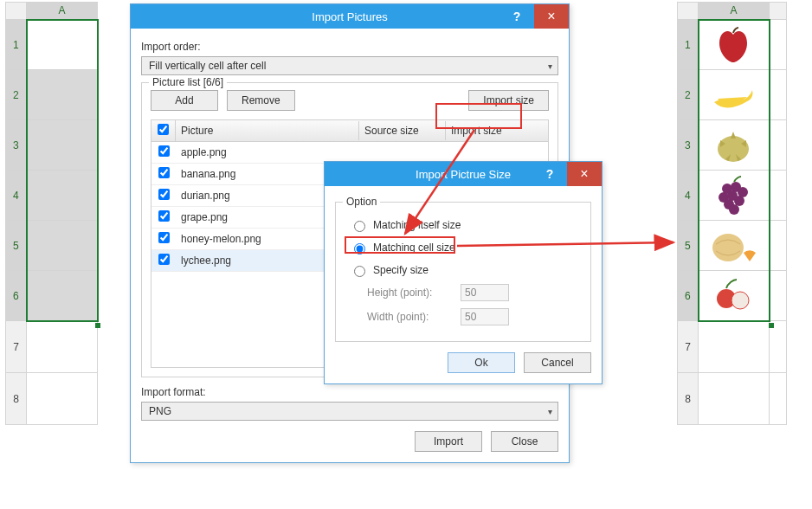 This screenshot has width=812, height=509. I want to click on height-input, so click(485, 293).